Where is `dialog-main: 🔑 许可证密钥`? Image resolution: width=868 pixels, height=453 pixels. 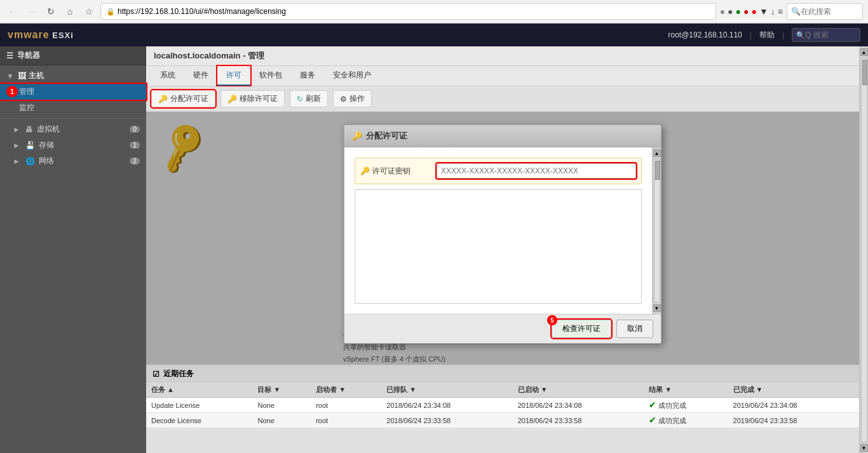 dialog-main: 🔑 许可证密钥 is located at coordinates (498, 231).